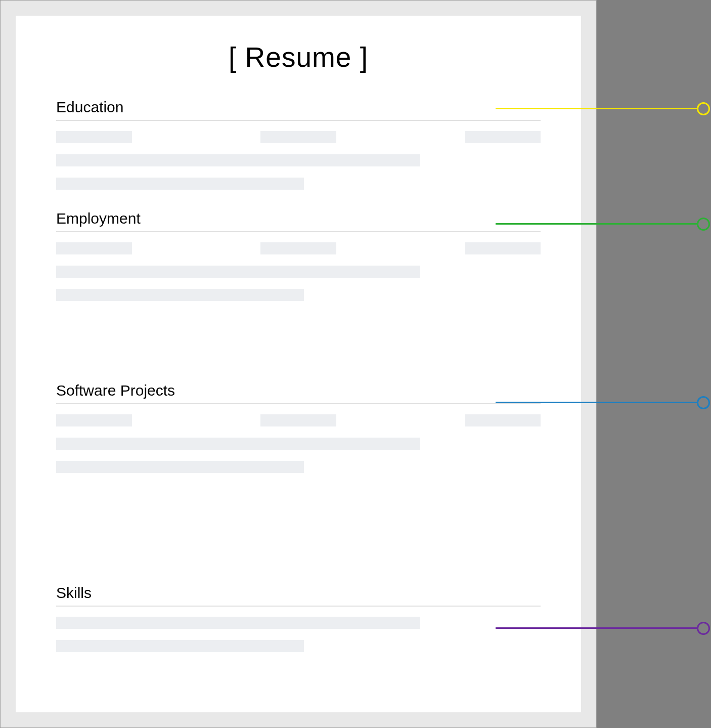  I want to click on section-label-education: Education, so click(298, 107).